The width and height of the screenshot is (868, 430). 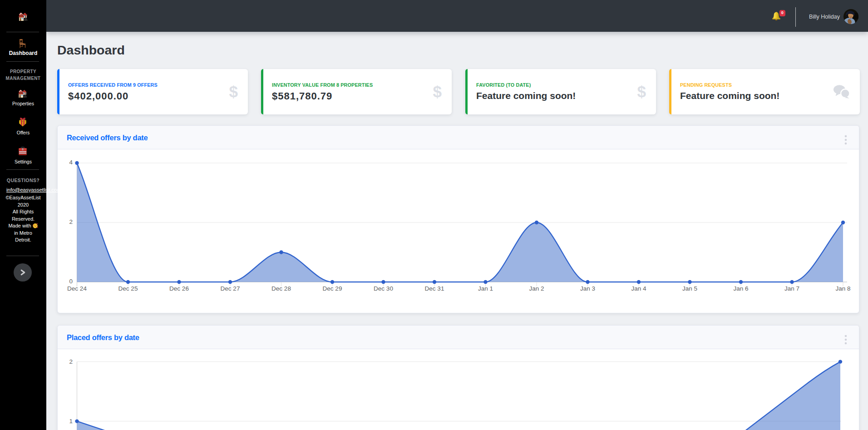 What do you see at coordinates (332, 289) in the screenshot?
I see `svg-text: Dec 29` at bounding box center [332, 289].